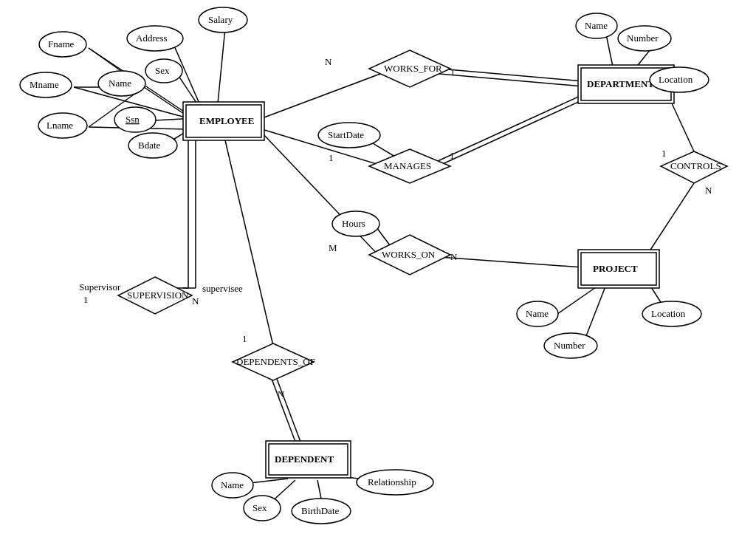 The width and height of the screenshot is (756, 534). Describe the element at coordinates (86, 300) in the screenshot. I see `supervision-1: 1` at that location.